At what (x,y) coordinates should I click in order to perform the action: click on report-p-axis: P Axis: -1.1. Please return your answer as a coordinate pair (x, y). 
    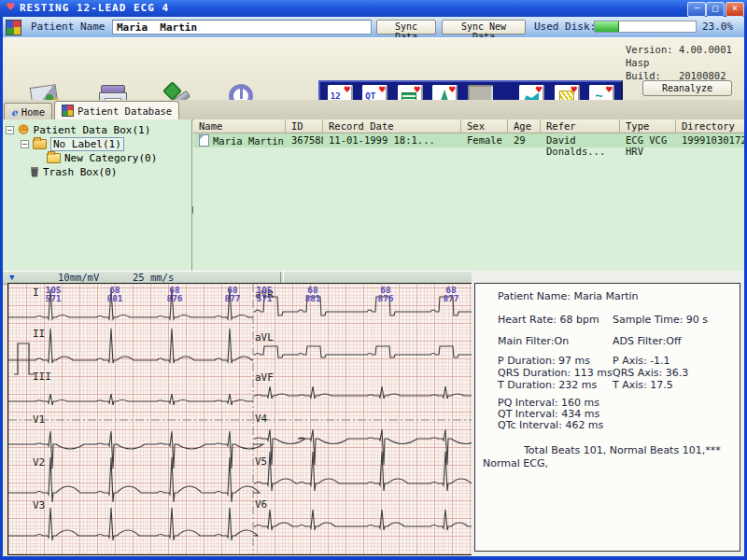
    Looking at the image, I should click on (641, 360).